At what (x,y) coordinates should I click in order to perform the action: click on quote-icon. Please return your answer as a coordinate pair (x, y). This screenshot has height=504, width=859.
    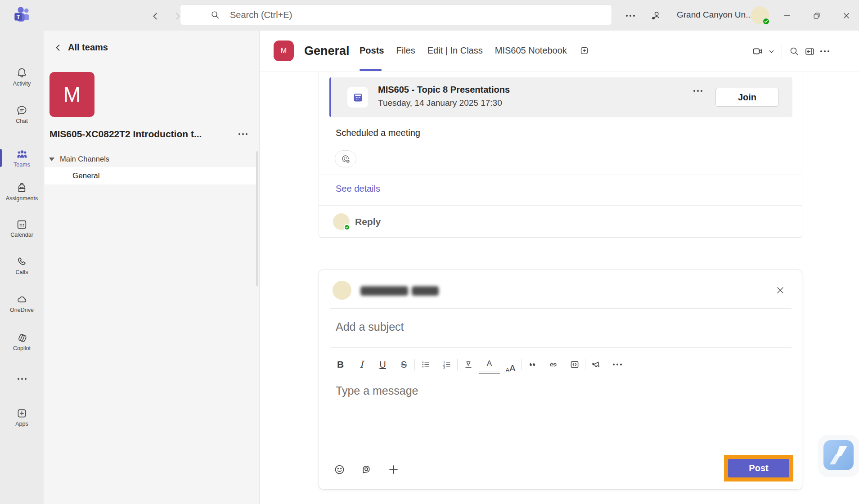
    Looking at the image, I should click on (532, 364).